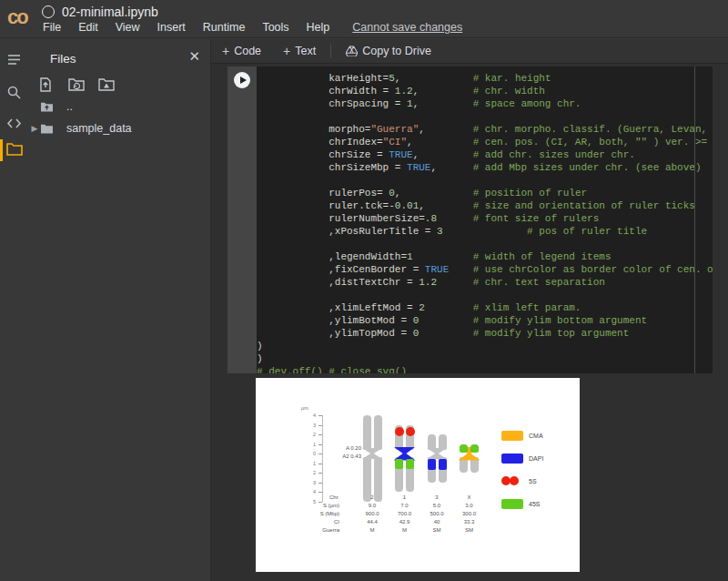  Describe the element at coordinates (242, 80) in the screenshot. I see `run-cell-button` at that location.